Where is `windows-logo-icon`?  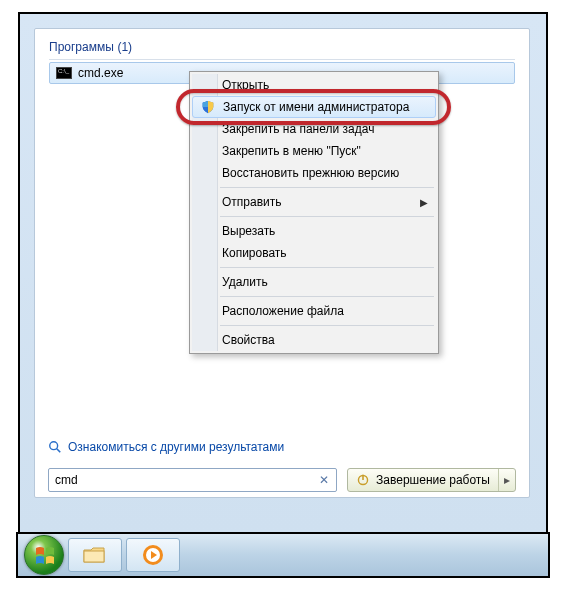
windows-logo-icon is located at coordinates (45, 556).